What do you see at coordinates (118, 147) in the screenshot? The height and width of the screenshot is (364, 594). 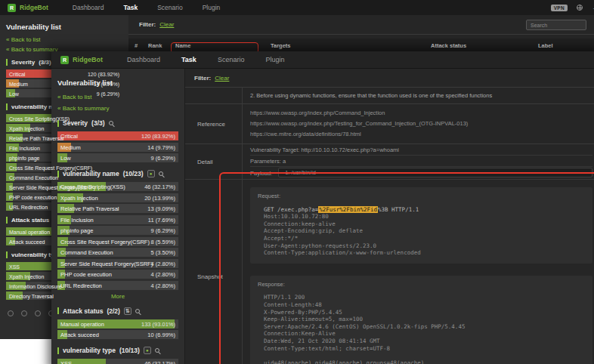 I see `facet-bar: Medium 14 (9.79%)` at bounding box center [118, 147].